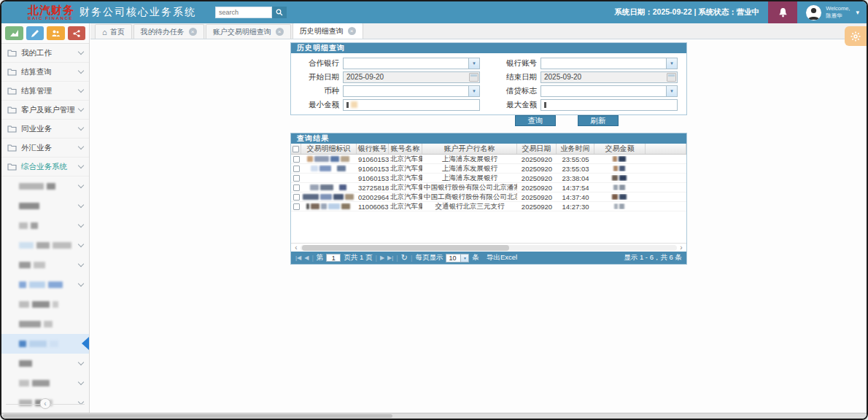 Image resolution: width=868 pixels, height=420 pixels. What do you see at coordinates (434, 416) in the screenshot?
I see `window-horizontal-scrollbar` at bounding box center [434, 416].